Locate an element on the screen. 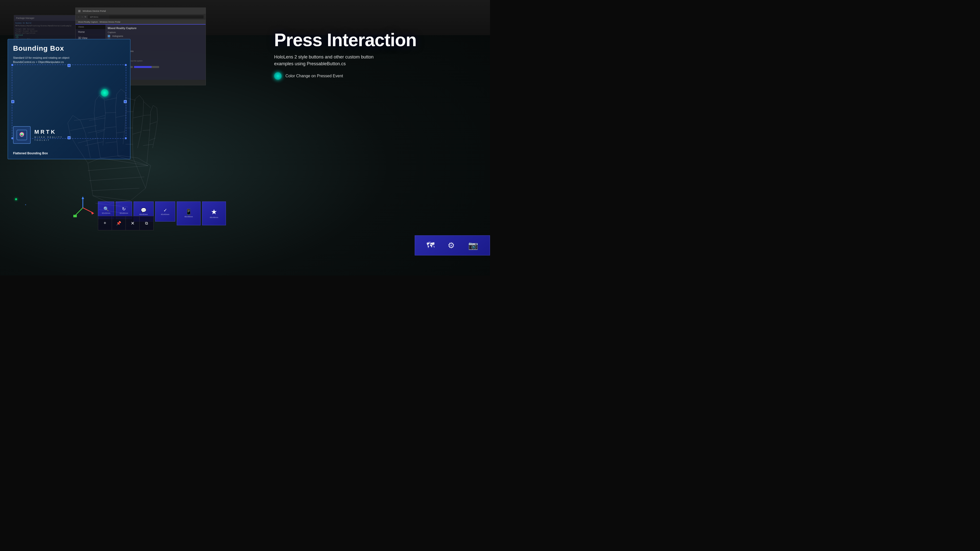 This screenshot has height=551, width=980. press-interaction-area: Press Interaction HoloLens 2 style butto… is located at coordinates (377, 55).